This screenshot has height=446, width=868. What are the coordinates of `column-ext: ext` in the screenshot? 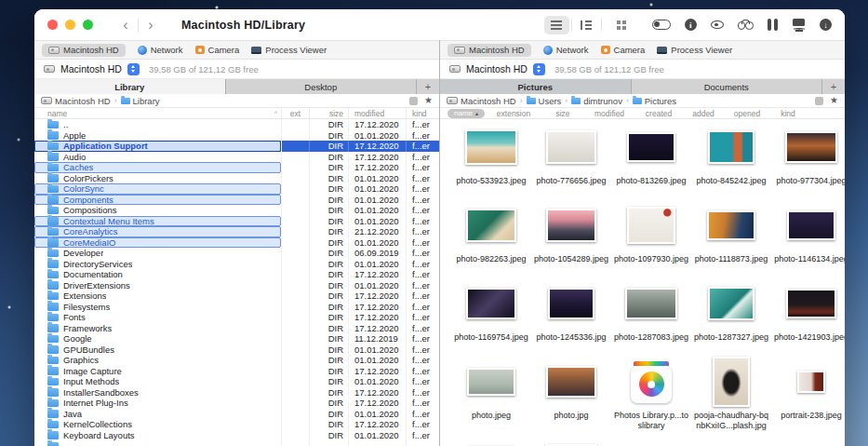 It's located at (295, 114).